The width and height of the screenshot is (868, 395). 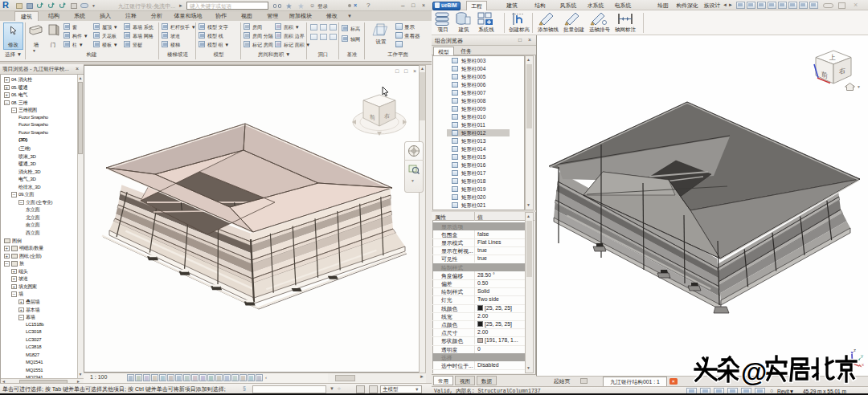 I want to click on svg-text: 上, so click(x=833, y=58).